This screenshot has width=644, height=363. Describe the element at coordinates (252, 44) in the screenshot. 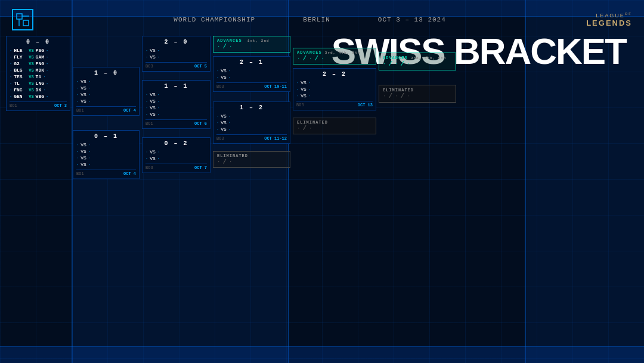

I see `advances-top-box: ADVANCES 1st, 2nd · / ·` at that location.